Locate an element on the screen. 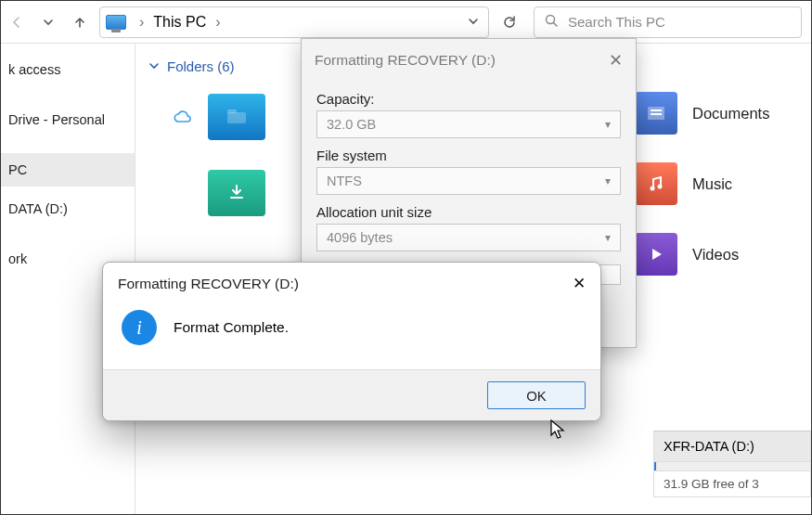 This screenshot has height=515, width=812. folder-music: Music is located at coordinates (714, 184).